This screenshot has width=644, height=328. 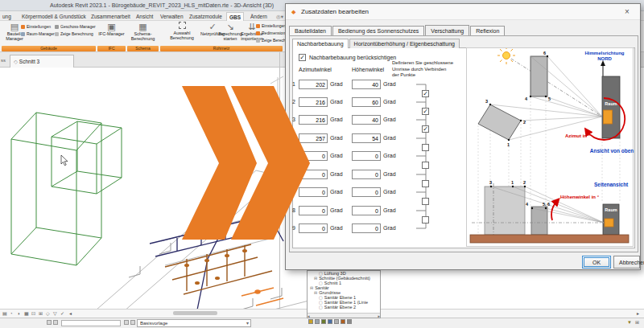 What do you see at coordinates (627, 12) in the screenshot?
I see `dialog-close-button: ×` at bounding box center [627, 12].